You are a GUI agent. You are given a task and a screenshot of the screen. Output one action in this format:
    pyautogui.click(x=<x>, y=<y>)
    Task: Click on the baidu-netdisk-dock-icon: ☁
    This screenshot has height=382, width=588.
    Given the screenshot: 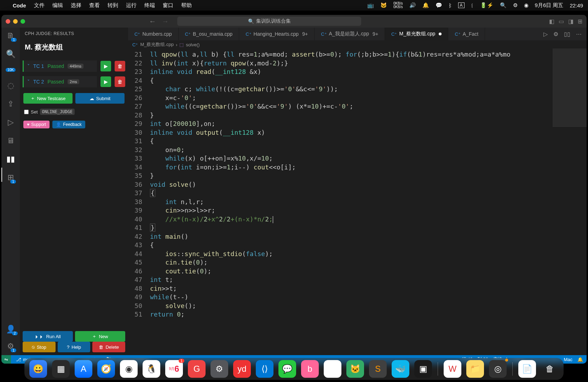 What is the action you would take?
    pyautogui.click(x=333, y=369)
    